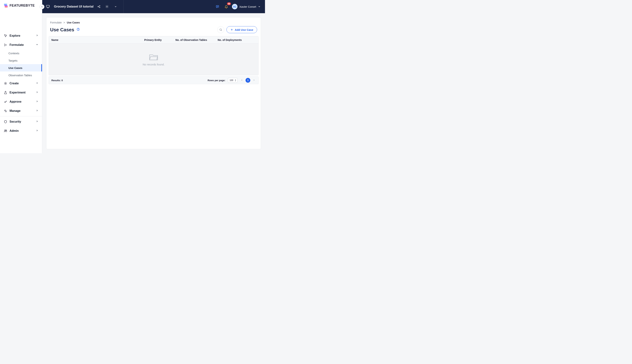 The image size is (632, 364). Describe the element at coordinates (154, 57) in the screenshot. I see `empty-folder-icon` at that location.